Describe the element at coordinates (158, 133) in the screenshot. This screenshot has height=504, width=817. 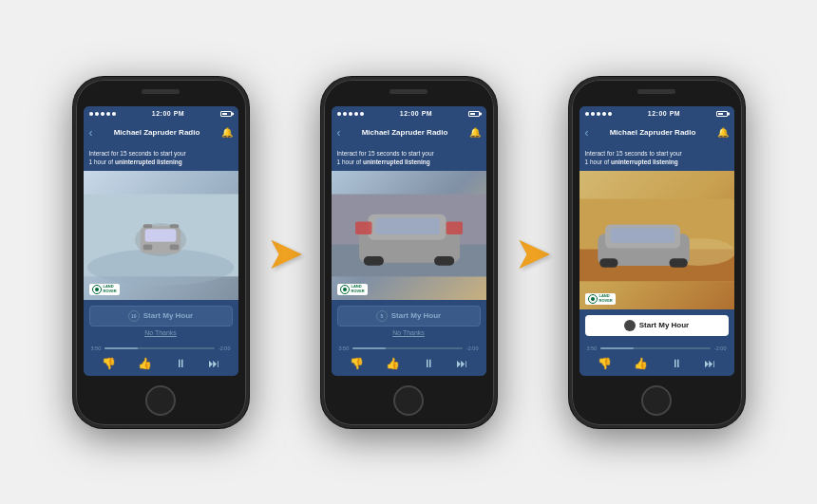
I see `header-title-1: Michael Zapruder Radio` at that location.